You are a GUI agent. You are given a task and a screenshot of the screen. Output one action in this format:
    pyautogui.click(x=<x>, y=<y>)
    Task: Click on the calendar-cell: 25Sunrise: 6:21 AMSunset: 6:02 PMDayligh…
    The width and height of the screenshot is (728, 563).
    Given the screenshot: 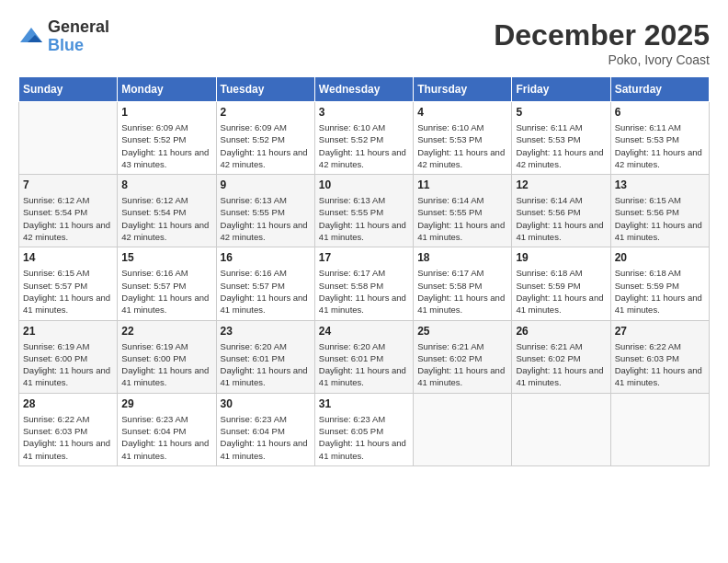 What is the action you would take?
    pyautogui.click(x=463, y=357)
    